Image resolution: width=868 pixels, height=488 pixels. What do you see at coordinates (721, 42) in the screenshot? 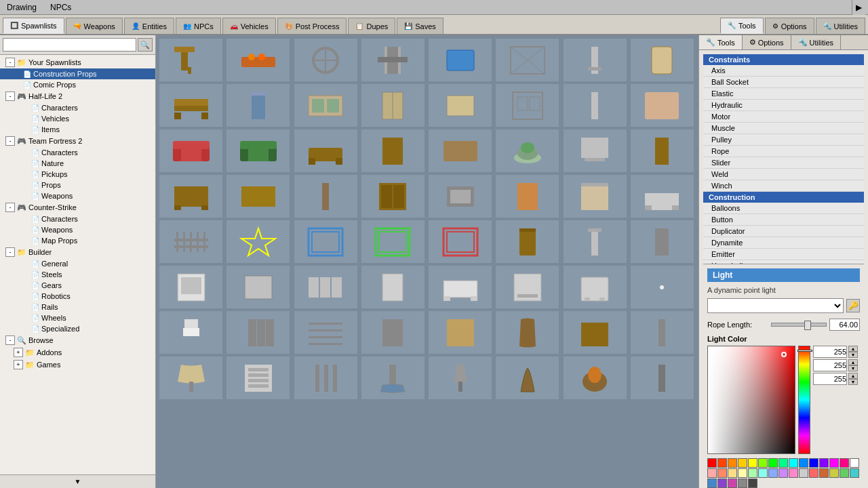
I see `light-tab-tools: 🔧 Tools` at bounding box center [721, 42].